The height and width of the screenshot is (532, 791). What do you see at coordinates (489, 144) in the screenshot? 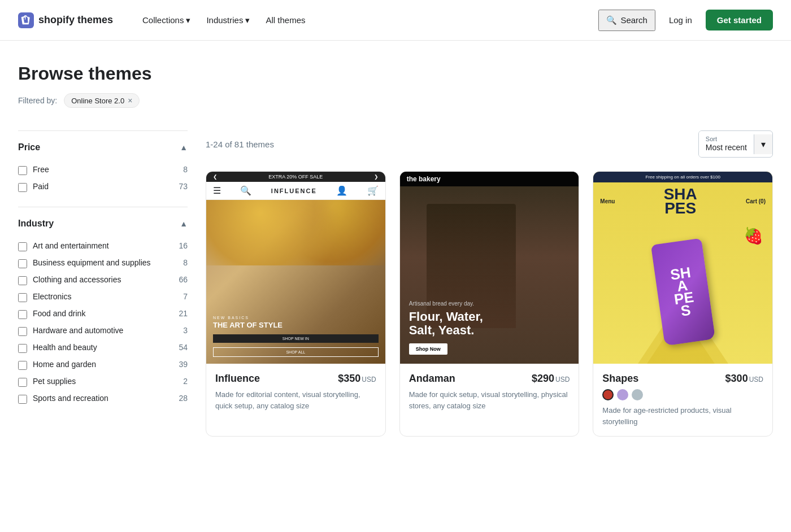
I see `content-header: 1-24 of 81 themes Sort Most recent ▾` at bounding box center [489, 144].